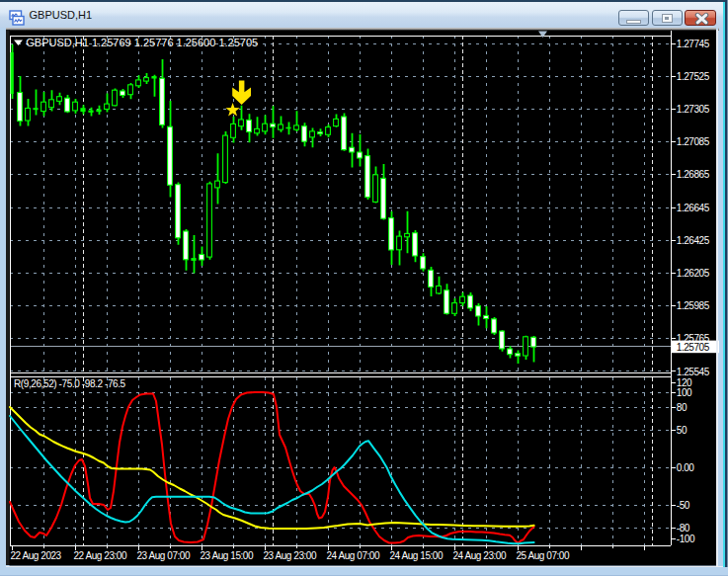 Image resolution: width=728 pixels, height=576 pixels. I want to click on svg-text: 1.27745, so click(693, 43).